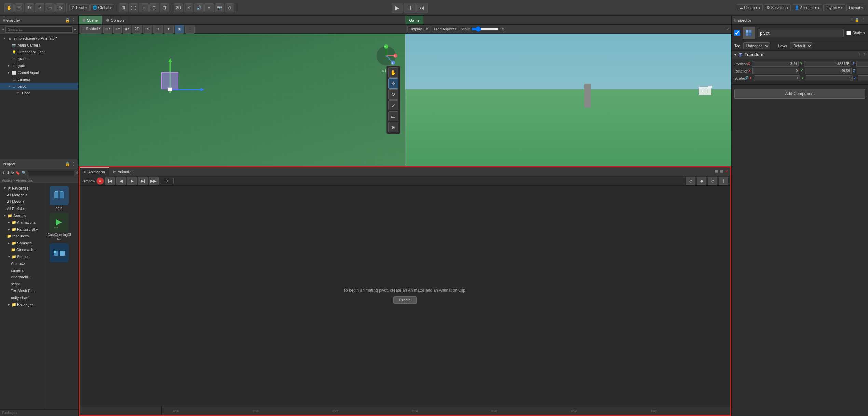 This screenshot has height=416, width=868. I want to click on scene-lighting-btn: ☀, so click(148, 29).